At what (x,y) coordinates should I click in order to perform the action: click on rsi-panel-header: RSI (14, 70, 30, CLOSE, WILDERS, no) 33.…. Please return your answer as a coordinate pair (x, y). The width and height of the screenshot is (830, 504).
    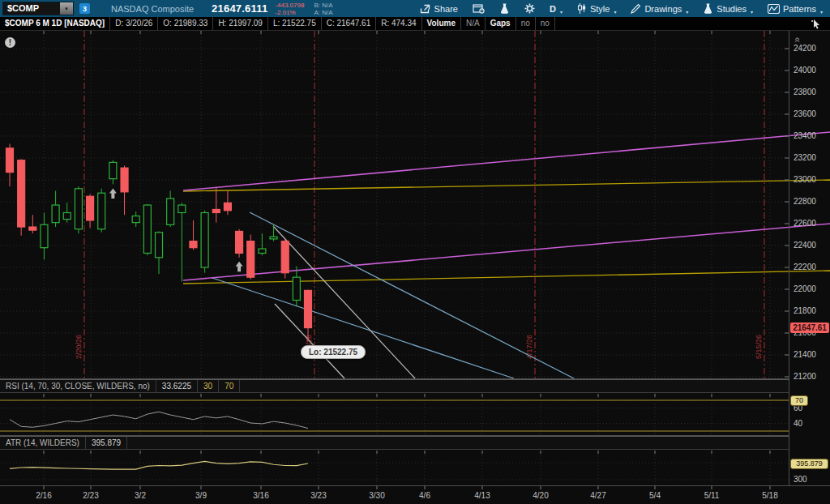
    Looking at the image, I should click on (394, 386).